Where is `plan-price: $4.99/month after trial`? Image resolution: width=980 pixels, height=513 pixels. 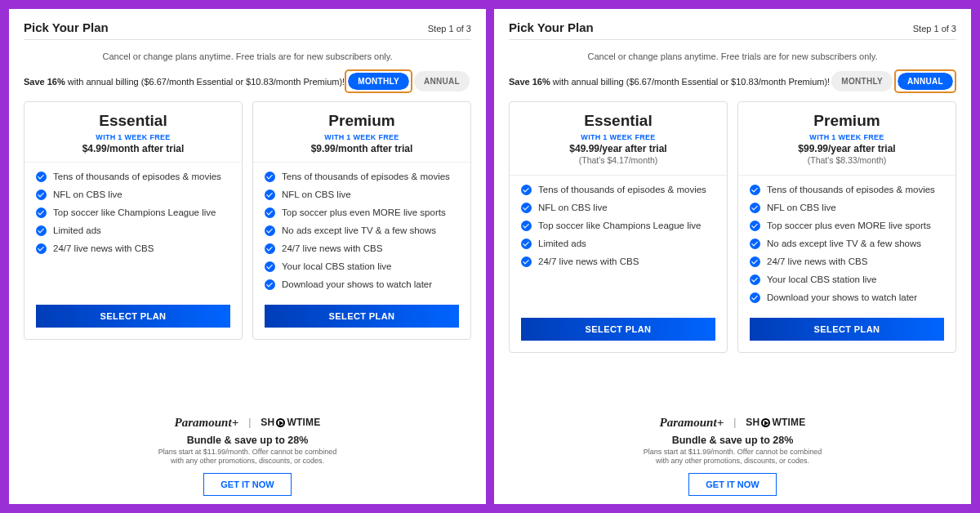 plan-price: $4.99/month after trial is located at coordinates (133, 149).